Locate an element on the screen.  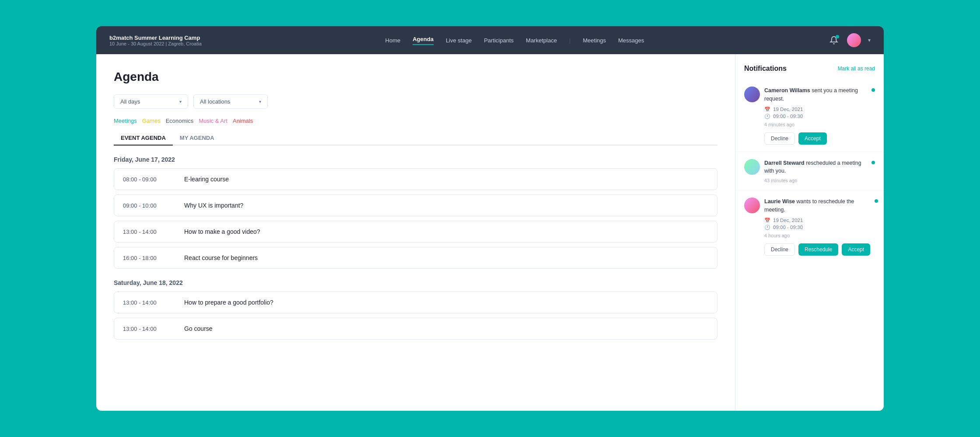
day-heading-saturday: Saturday, June 18, 2022 is located at coordinates (416, 283).